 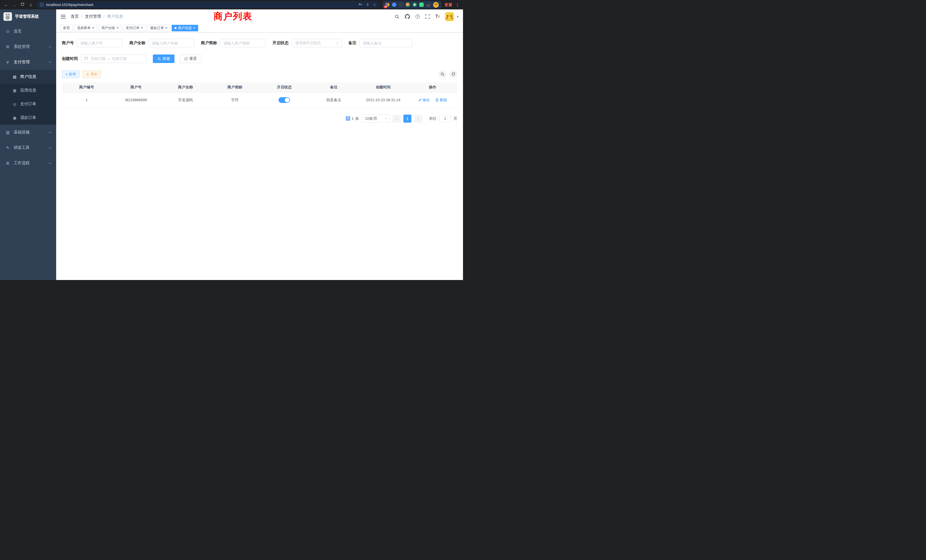 I want to click on goto-page-input, so click(x=445, y=119).